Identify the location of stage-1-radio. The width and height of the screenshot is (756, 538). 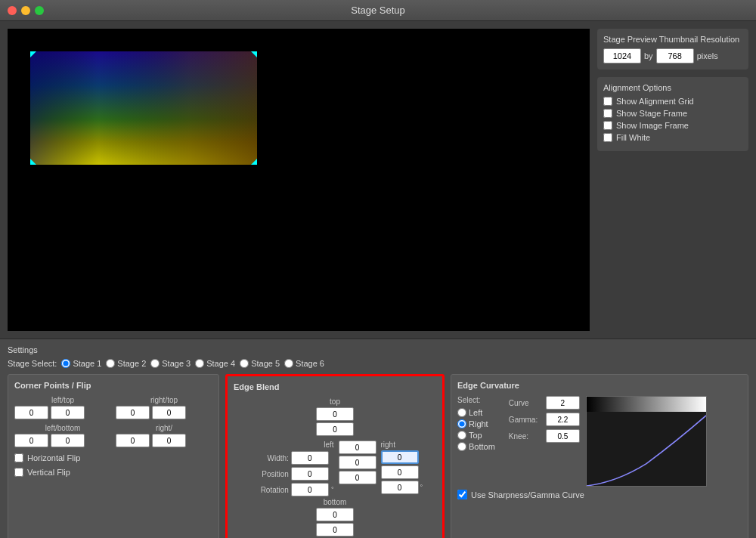
(66, 363).